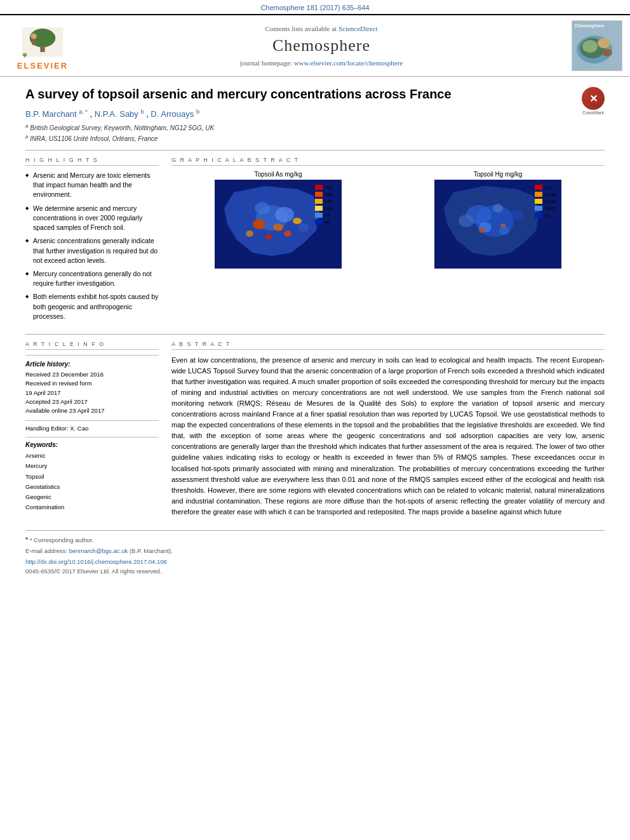 This screenshot has width=630, height=840. I want to click on affil-text-a: British Geological Survey, Keyworth, Not…, so click(122, 128).